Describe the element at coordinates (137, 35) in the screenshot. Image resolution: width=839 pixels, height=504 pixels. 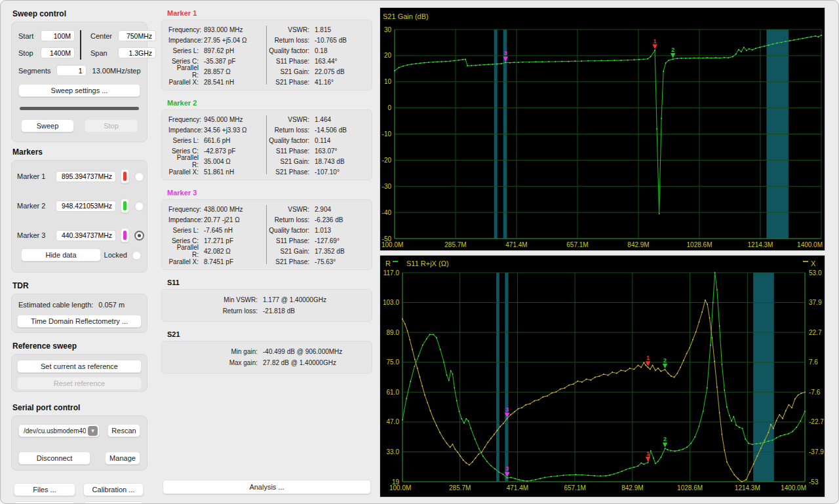
I see `center-input` at that location.